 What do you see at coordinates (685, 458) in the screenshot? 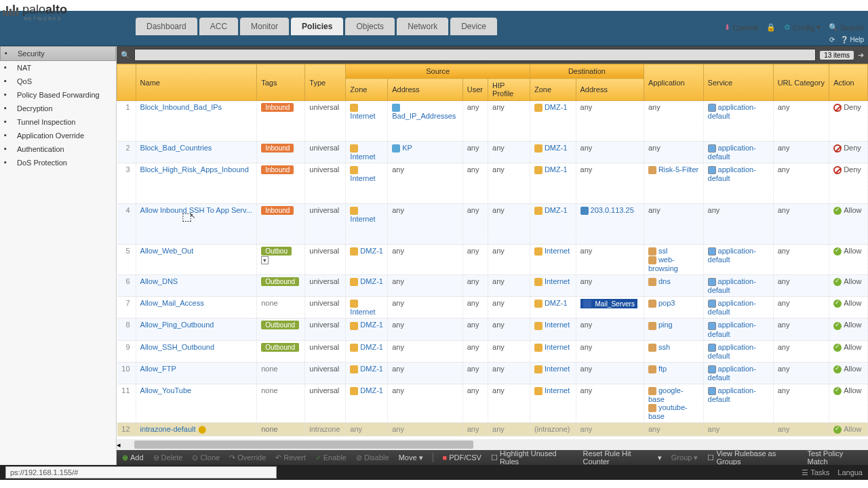
I see `group-menu: Group▾` at bounding box center [685, 458].